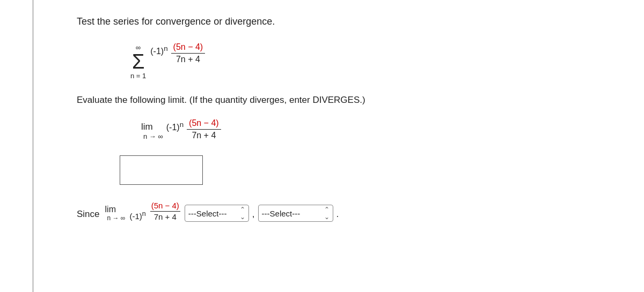  What do you see at coordinates (217, 213) in the screenshot?
I see `select1-dropdown: ---Select--- ⌃⌄` at bounding box center [217, 213].